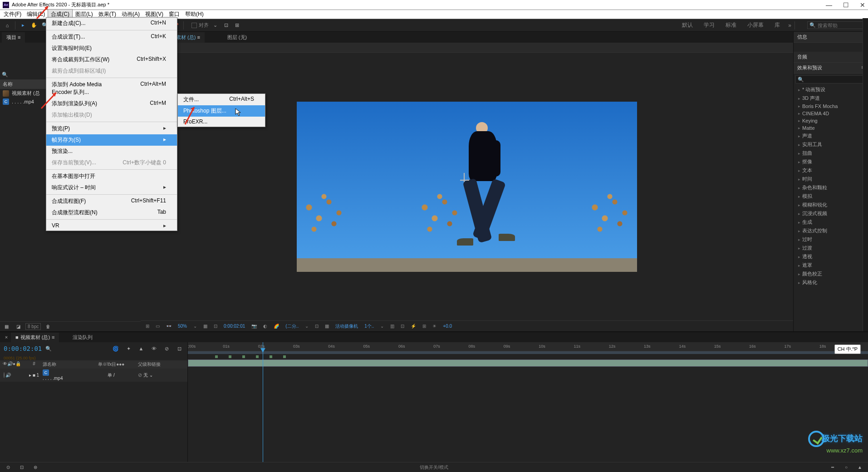 Image resolution: width=868 pixels, height=472 pixels. Describe the element at coordinates (790, 25) in the screenshot. I see `workspace-more-button: »` at that location.